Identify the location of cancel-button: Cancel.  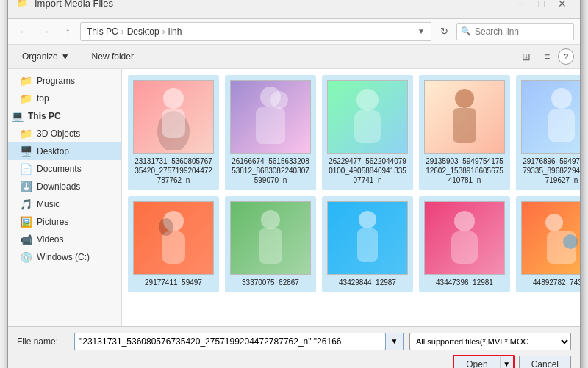
(545, 362).